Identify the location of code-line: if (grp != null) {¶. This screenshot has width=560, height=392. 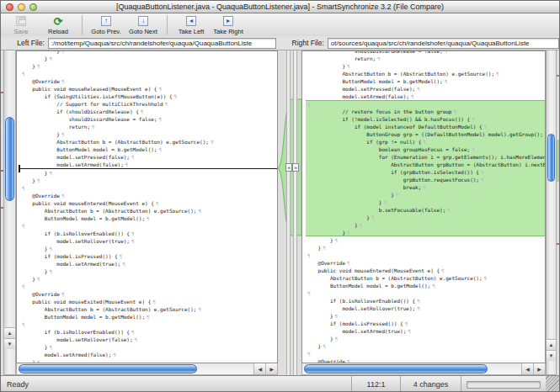
(425, 141).